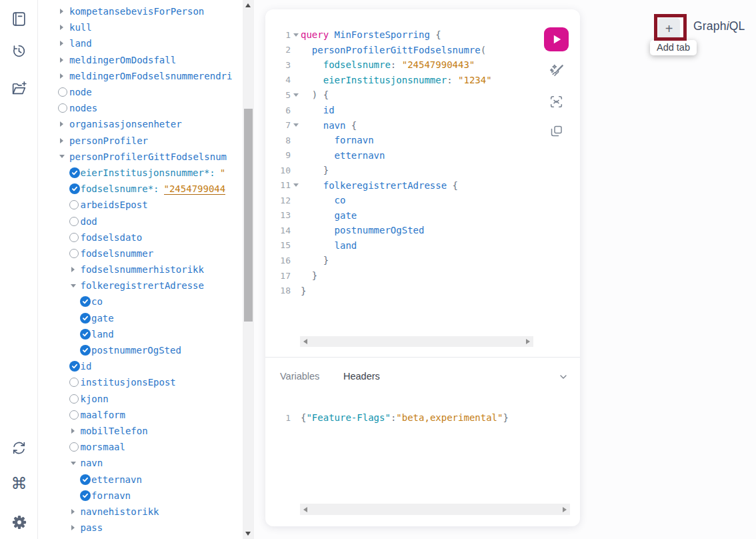  Describe the element at coordinates (141, 463) in the screenshot. I see `tree-item: navn` at that location.